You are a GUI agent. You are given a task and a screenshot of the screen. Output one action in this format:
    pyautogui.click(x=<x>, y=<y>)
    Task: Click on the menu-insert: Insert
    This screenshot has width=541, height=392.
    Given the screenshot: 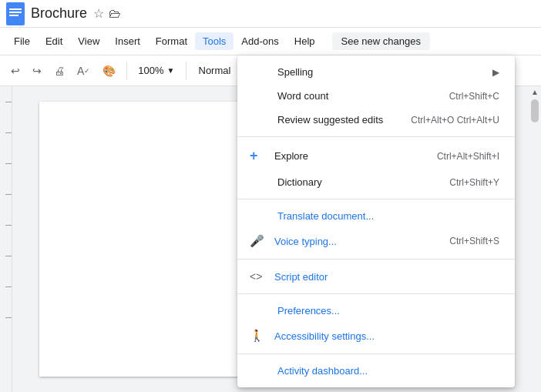 What is the action you would take?
    pyautogui.click(x=128, y=42)
    